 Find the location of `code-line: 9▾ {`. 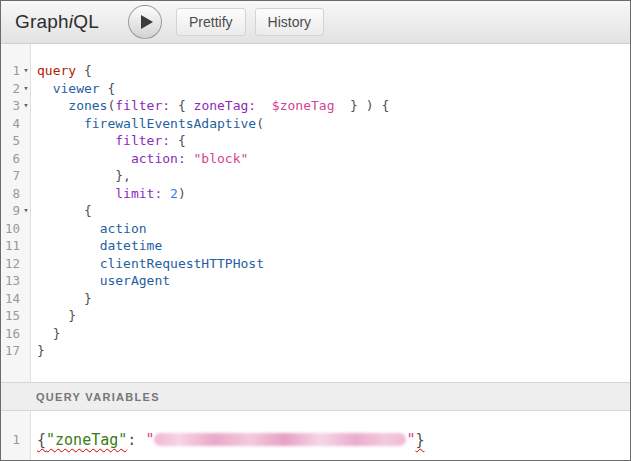

code-line: 9▾ { is located at coordinates (316, 211).